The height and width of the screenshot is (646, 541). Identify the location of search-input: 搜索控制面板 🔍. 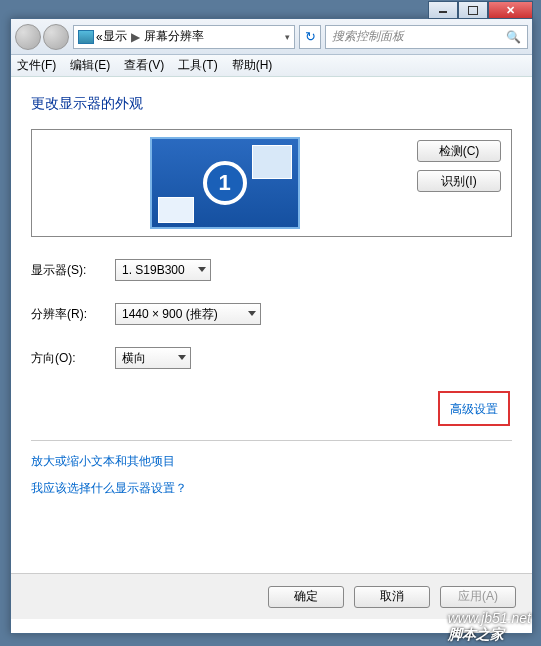
(426, 37).